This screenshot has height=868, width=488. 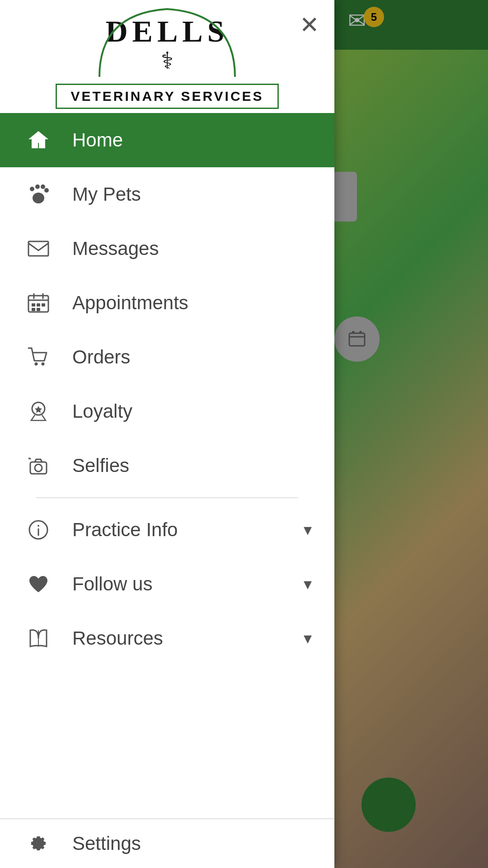 I want to click on camera-icon, so click(x=38, y=466).